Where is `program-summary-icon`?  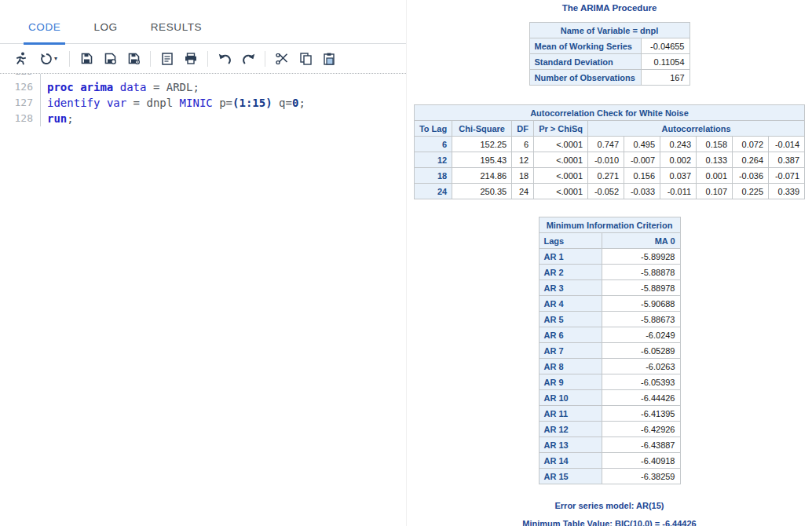
program-summary-icon is located at coordinates (167, 59).